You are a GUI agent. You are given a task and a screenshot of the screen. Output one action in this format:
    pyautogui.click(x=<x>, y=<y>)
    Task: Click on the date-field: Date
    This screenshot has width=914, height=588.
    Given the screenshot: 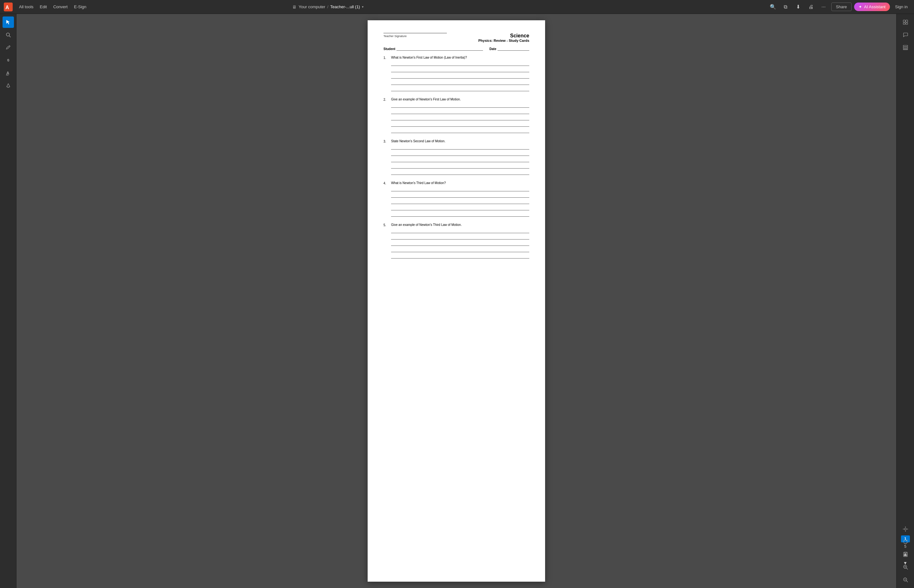 What is the action you would take?
    pyautogui.click(x=510, y=48)
    